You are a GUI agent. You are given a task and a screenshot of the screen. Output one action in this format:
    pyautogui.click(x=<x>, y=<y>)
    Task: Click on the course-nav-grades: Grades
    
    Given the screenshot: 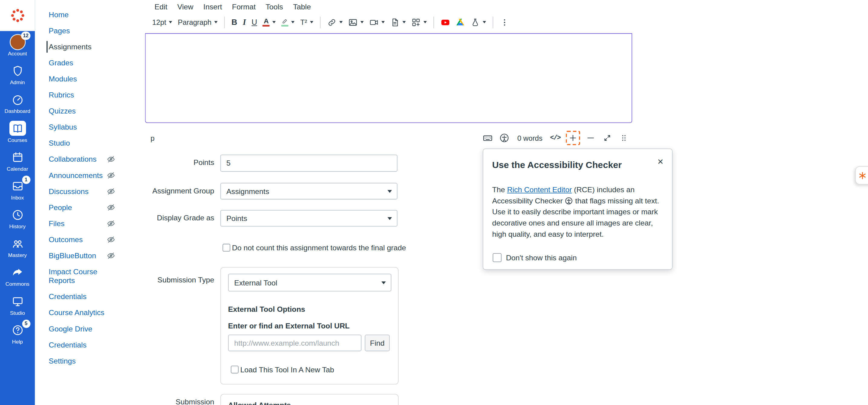 What is the action you would take?
    pyautogui.click(x=90, y=63)
    